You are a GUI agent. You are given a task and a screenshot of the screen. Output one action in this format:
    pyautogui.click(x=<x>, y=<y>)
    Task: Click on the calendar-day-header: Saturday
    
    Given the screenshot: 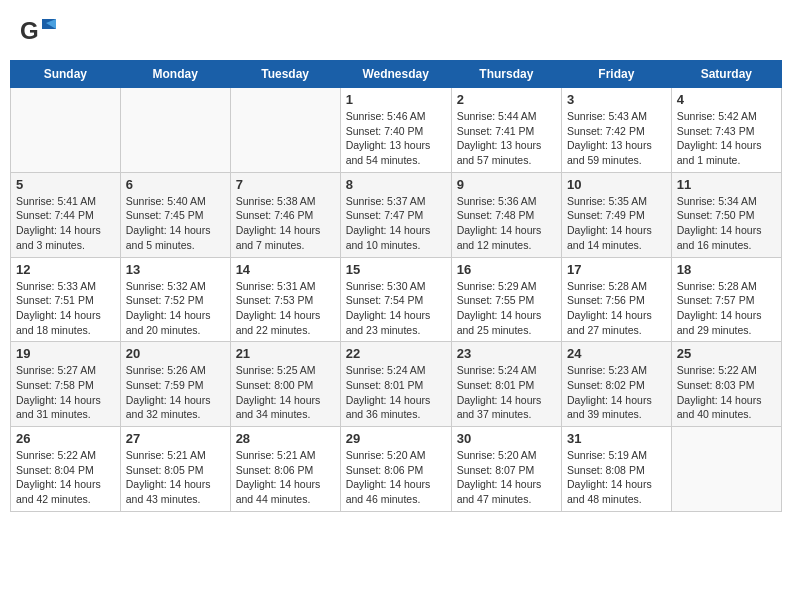 What is the action you would take?
    pyautogui.click(x=726, y=74)
    